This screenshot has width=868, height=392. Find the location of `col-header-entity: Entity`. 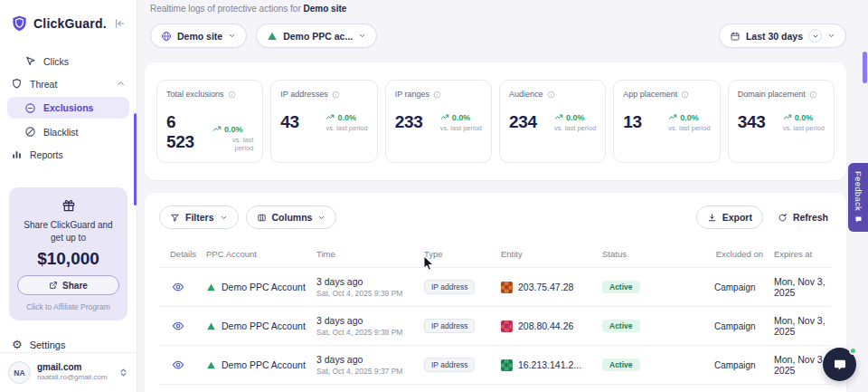

col-header-entity: Entity is located at coordinates (552, 253).